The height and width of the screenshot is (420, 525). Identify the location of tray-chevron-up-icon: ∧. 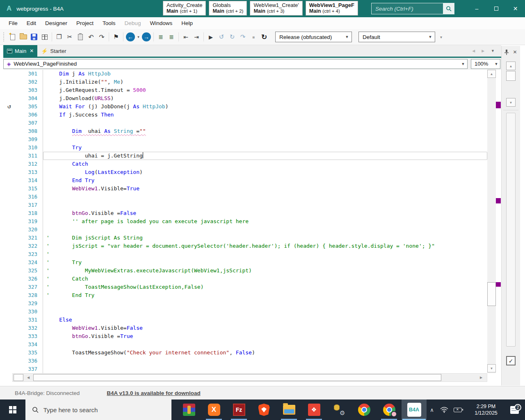
(432, 410).